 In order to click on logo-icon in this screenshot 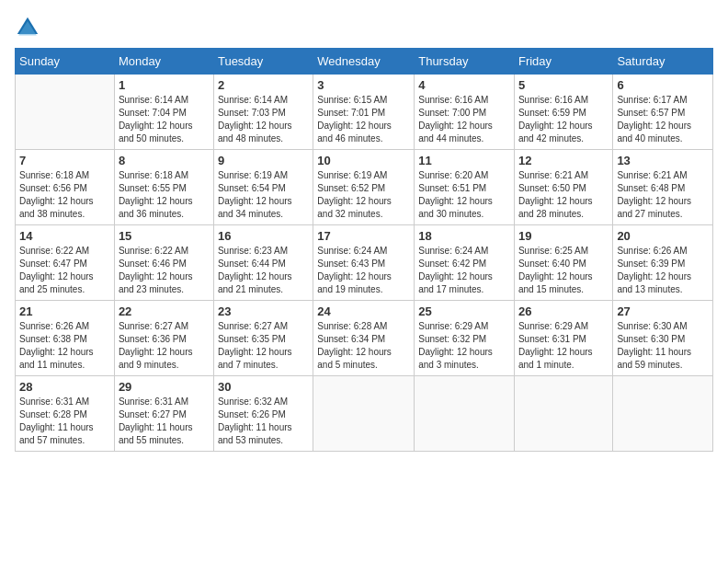, I will do `click(28, 28)`.